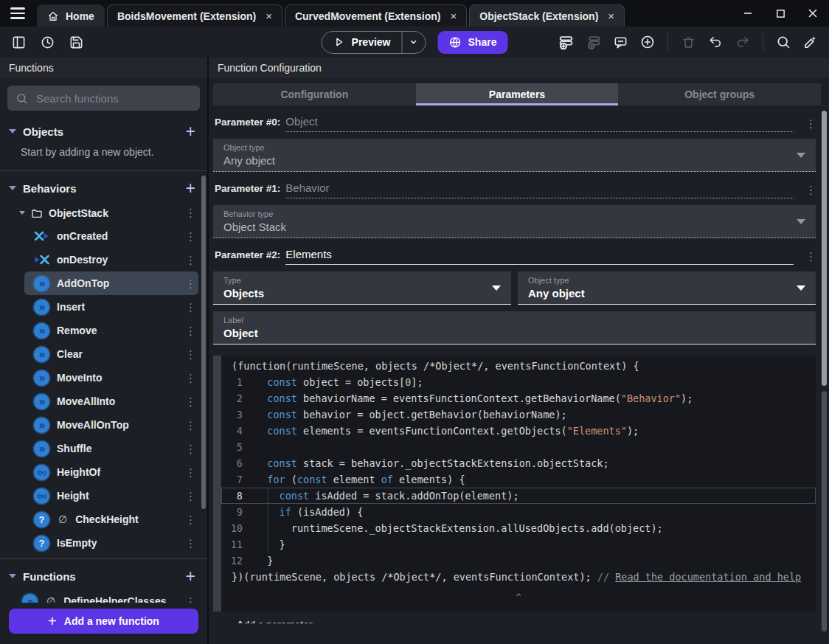 This screenshot has height=644, width=829. Describe the element at coordinates (103, 425) in the screenshot. I see `list-item-moveallontop: »MoveAllOnTop⋮` at that location.